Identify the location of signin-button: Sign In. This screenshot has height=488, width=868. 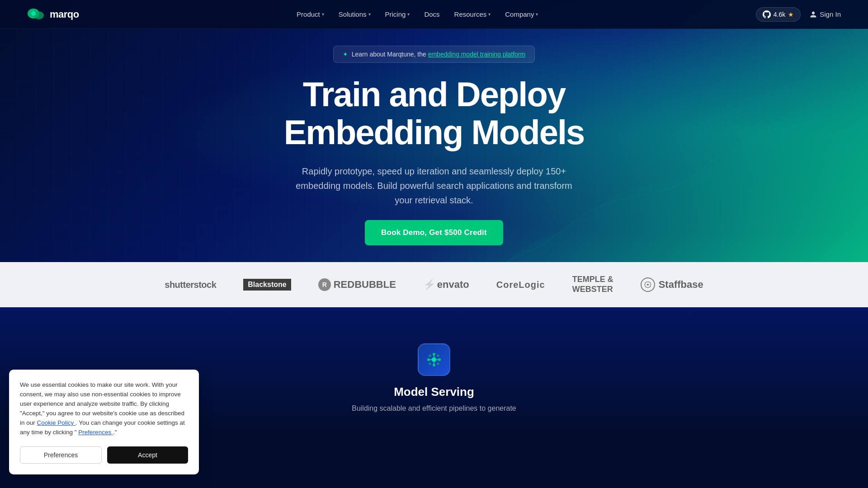
(826, 14).